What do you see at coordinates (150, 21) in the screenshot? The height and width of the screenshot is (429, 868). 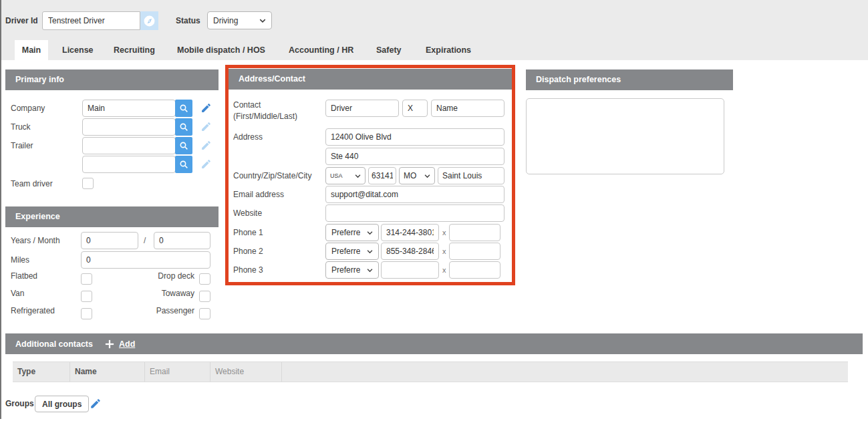 I see `driver-lookup-button` at bounding box center [150, 21].